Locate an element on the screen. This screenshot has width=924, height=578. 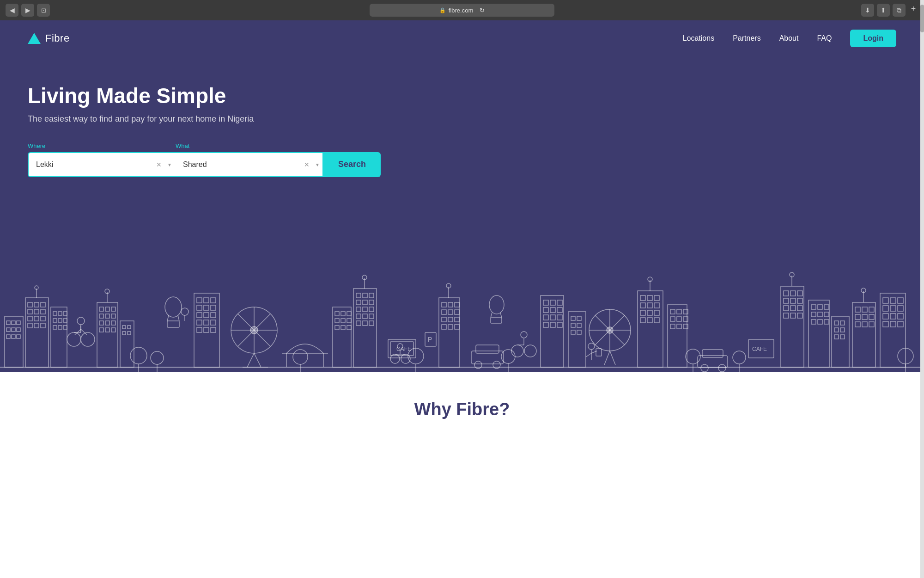
tab-icon: ⊡ is located at coordinates (43, 10).